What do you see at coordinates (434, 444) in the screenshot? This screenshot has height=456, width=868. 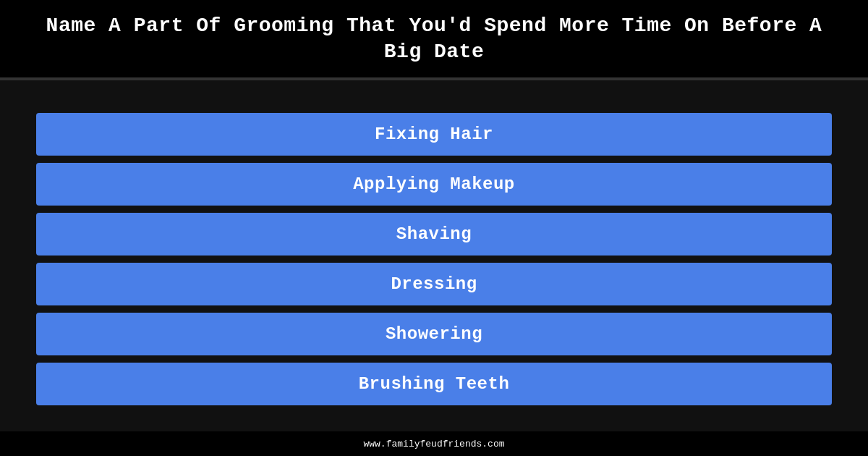 I see `footer: www.familyfeudfriends.com` at bounding box center [434, 444].